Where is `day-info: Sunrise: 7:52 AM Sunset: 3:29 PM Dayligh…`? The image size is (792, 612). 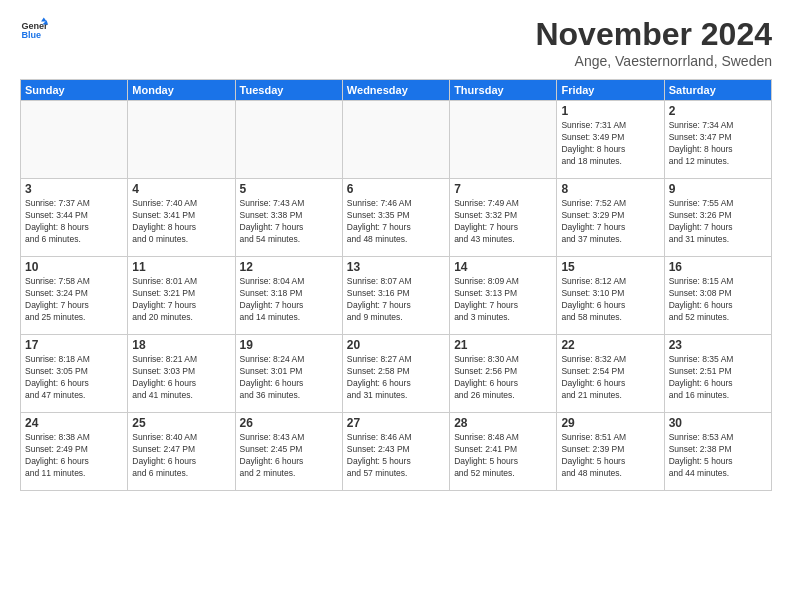 day-info: Sunrise: 7:52 AM Sunset: 3:29 PM Dayligh… is located at coordinates (610, 222).